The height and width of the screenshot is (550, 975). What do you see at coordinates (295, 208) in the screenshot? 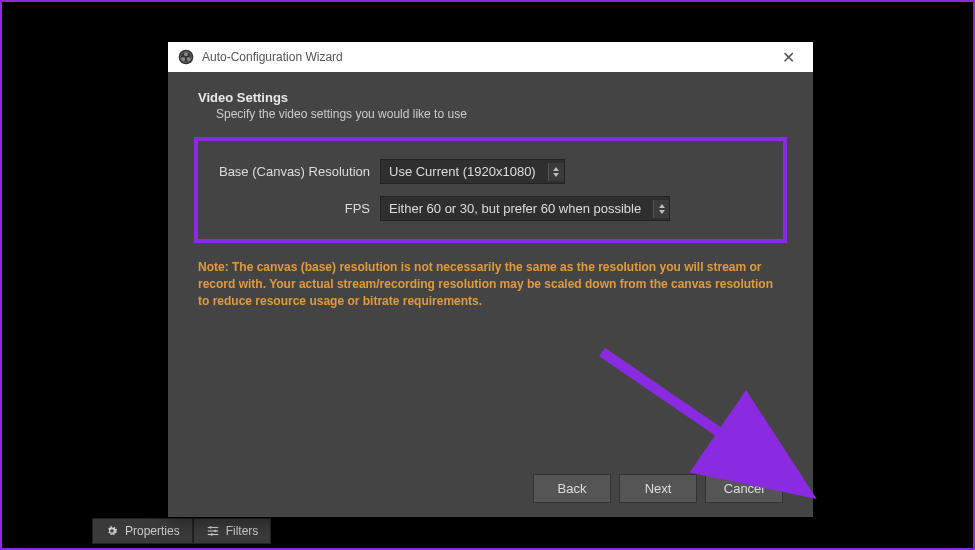
I see `fps-label: FPS` at bounding box center [295, 208].